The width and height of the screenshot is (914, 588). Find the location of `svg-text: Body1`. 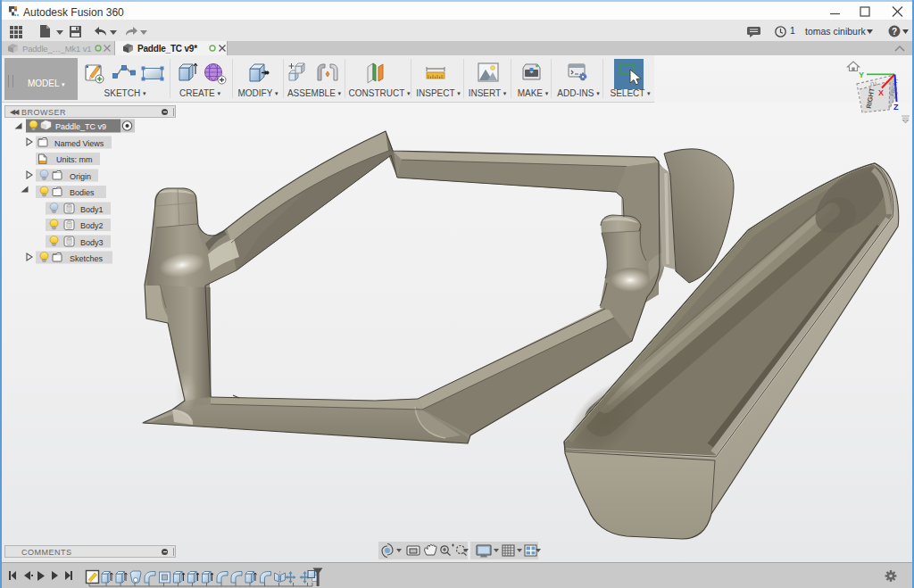

svg-text: Body1 is located at coordinates (92, 210).